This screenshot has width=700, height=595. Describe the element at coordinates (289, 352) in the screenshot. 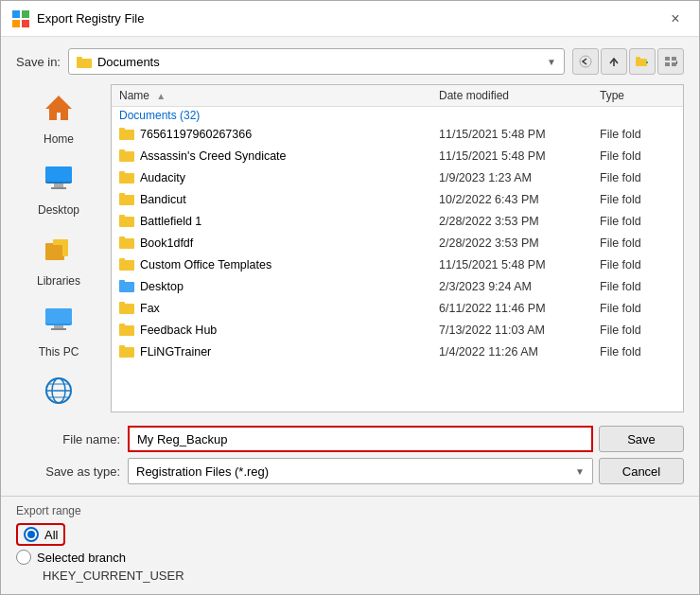

I see `file-name-cell: FLiNGTrainer` at that location.